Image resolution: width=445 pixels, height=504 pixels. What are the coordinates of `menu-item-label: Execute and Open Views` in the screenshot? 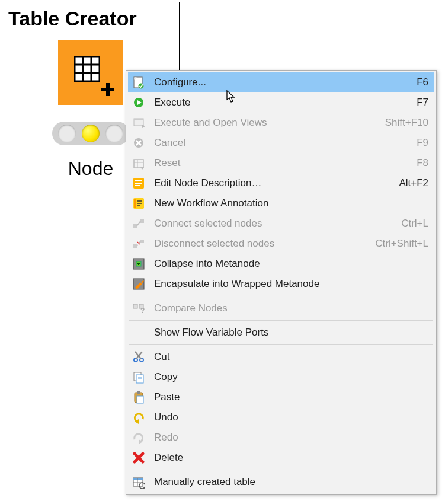 It's located at (264, 123).